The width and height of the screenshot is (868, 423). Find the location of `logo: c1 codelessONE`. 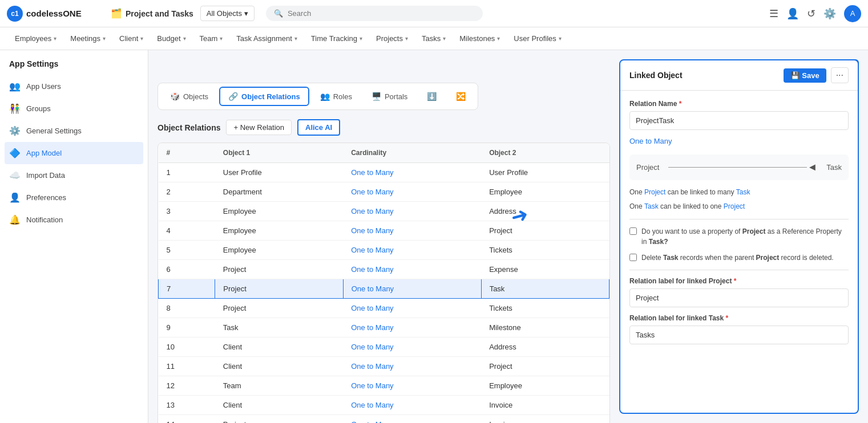

logo: c1 codelessONE is located at coordinates (55, 14).